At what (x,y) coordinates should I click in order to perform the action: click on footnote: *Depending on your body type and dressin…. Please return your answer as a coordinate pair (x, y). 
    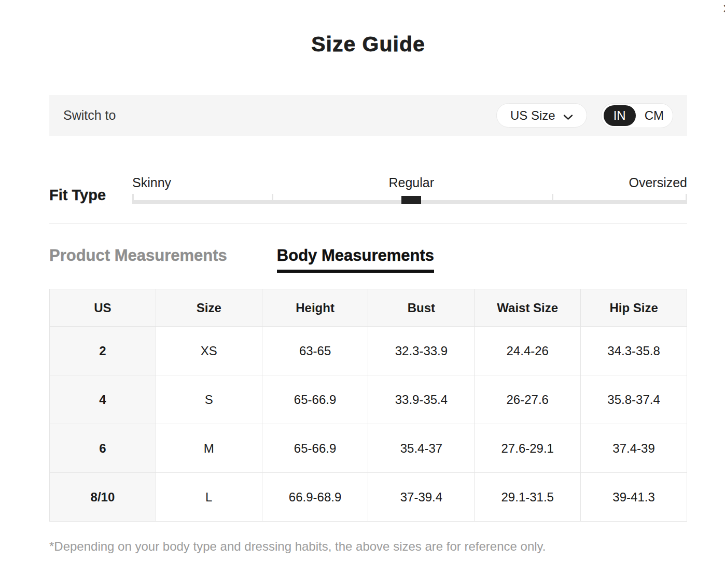
    Looking at the image, I should click on (368, 547).